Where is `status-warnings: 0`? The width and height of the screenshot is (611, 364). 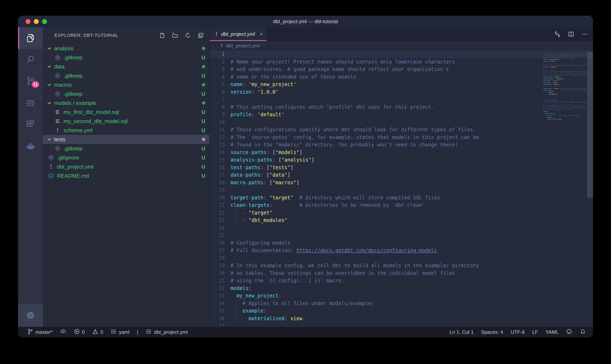 status-warnings: 0 is located at coordinates (98, 332).